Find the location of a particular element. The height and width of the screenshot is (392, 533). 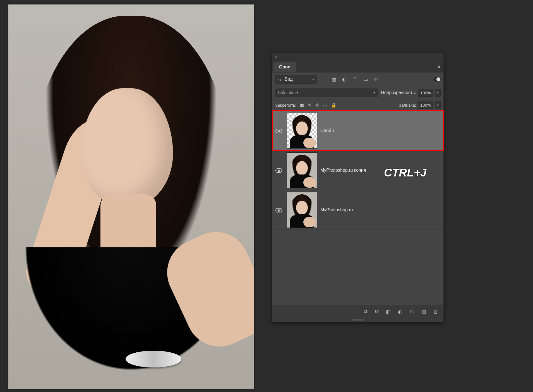

shortcut-hint: CTRL+J is located at coordinates (405, 173).